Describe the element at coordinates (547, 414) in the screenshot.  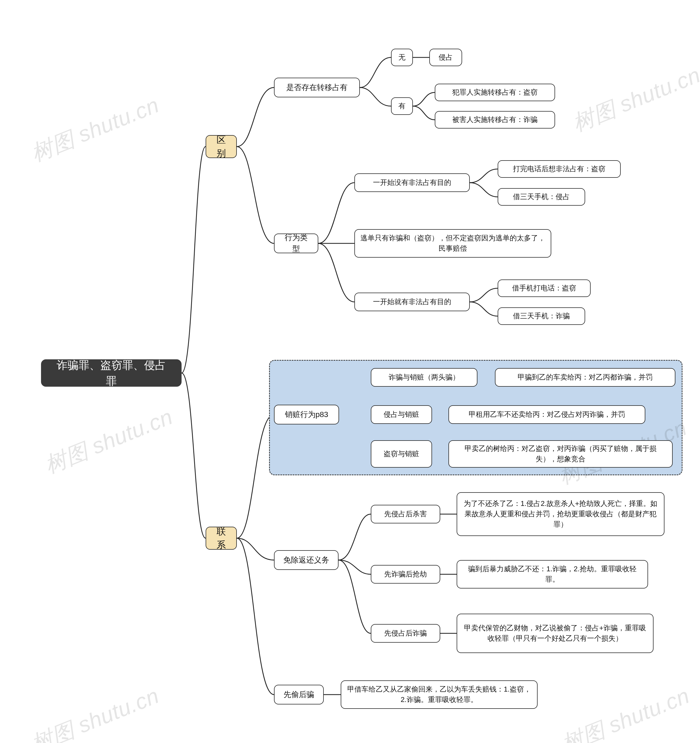
I see `node-emb-fence-case: 甲租用乙车不还卖给丙：对乙侵占对丙诈骗，并罚` at that location.